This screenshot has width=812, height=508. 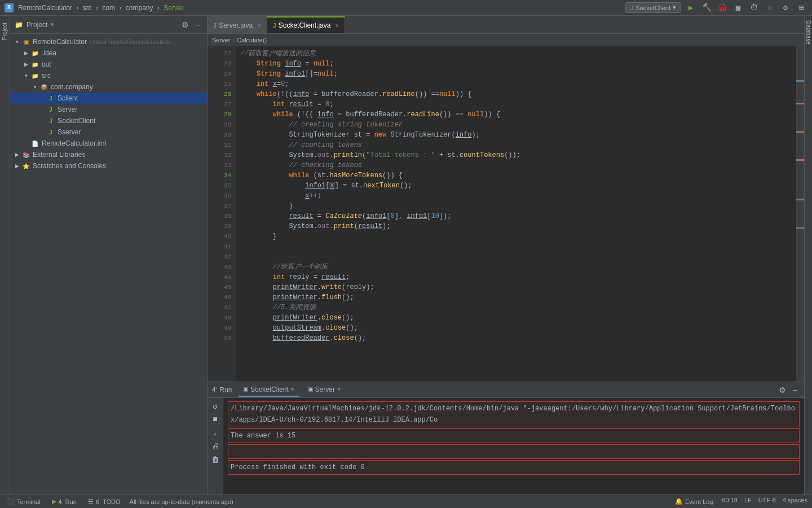 What do you see at coordinates (222, 226) in the screenshot?
I see `ln-39: 39` at bounding box center [222, 226].